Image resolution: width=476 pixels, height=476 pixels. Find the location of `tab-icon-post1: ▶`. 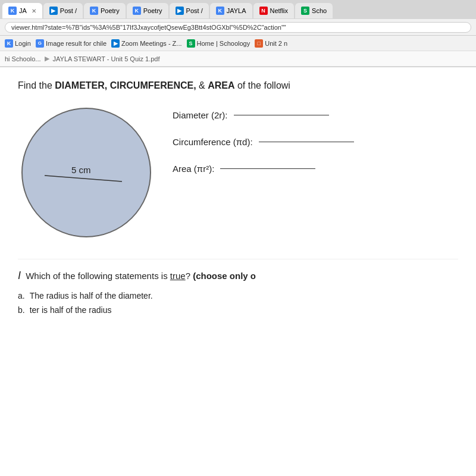

tab-icon-post1: ▶ is located at coordinates (54, 11).